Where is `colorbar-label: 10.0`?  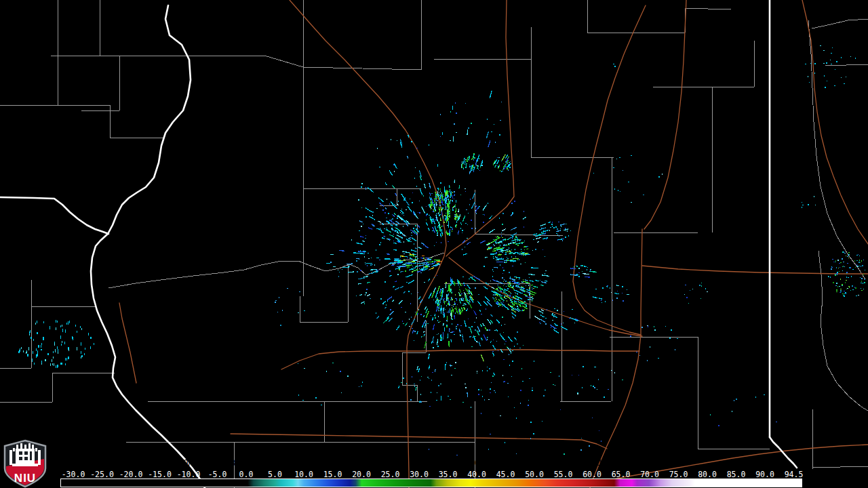 colorbar-label: 10.0 is located at coordinates (304, 474).